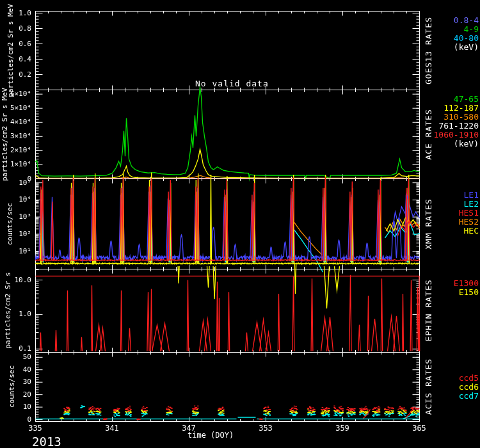 The height and width of the screenshot is (448, 480). Describe the element at coordinates (15, 74) in the screenshot. I see `y-tick-label: 0.2` at that location.